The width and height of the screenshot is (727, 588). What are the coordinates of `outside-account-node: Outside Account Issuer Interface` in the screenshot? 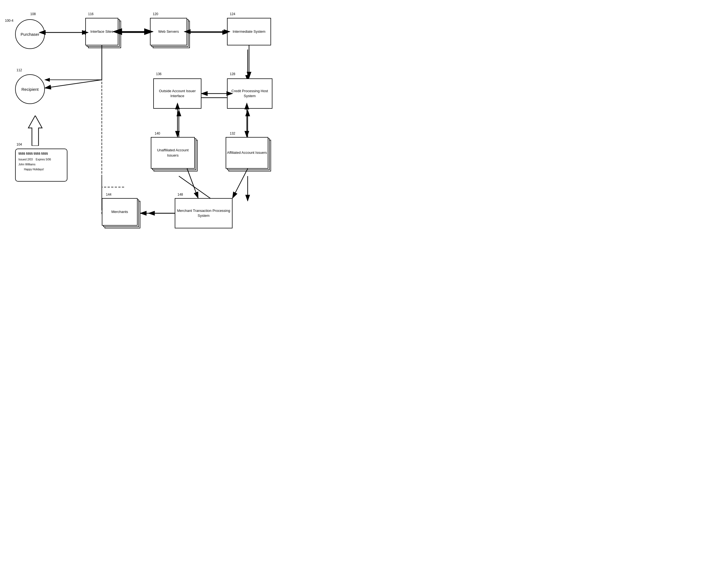 It's located at (178, 93).